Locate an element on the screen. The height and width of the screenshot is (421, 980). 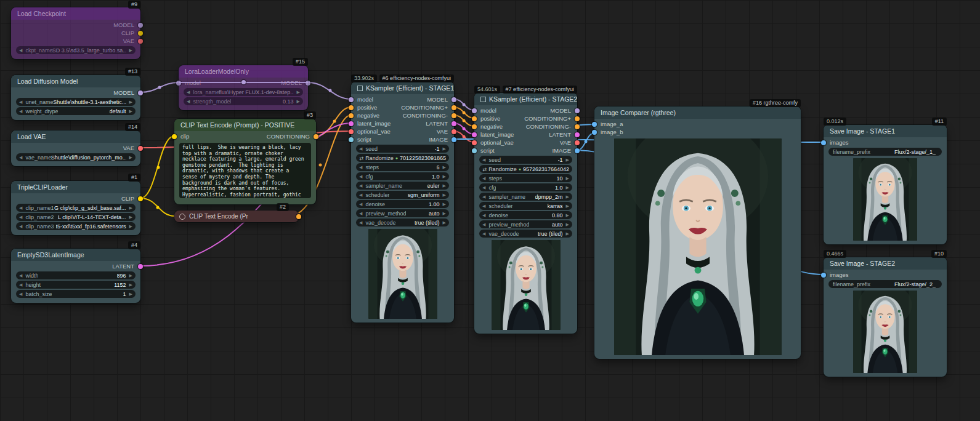
prompt-textarea: full lips. She is wearing a black, lacy … is located at coordinates (245, 170).